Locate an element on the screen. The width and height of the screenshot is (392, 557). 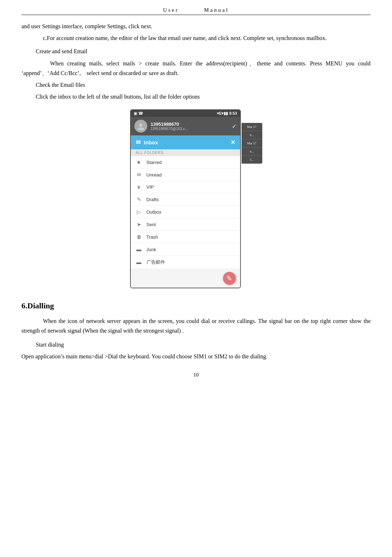
section-6-p3: Open application’s main menu>dial >Dial … is located at coordinates (196, 357).